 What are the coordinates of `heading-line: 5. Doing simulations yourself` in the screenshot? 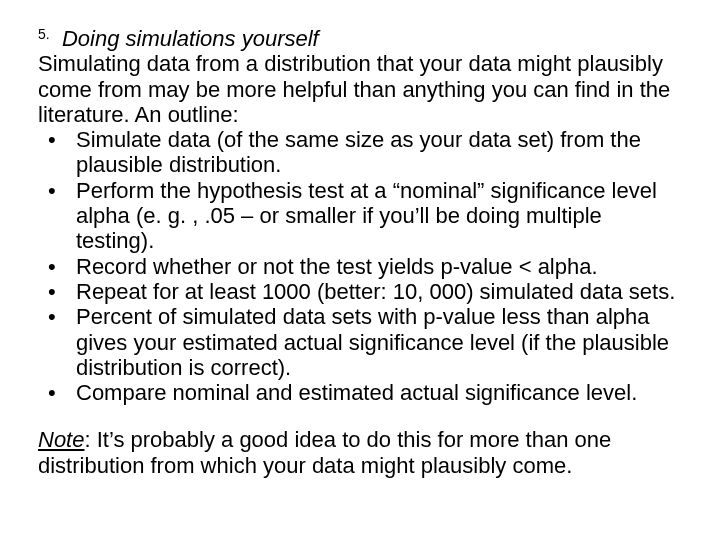 It's located at (360, 38).